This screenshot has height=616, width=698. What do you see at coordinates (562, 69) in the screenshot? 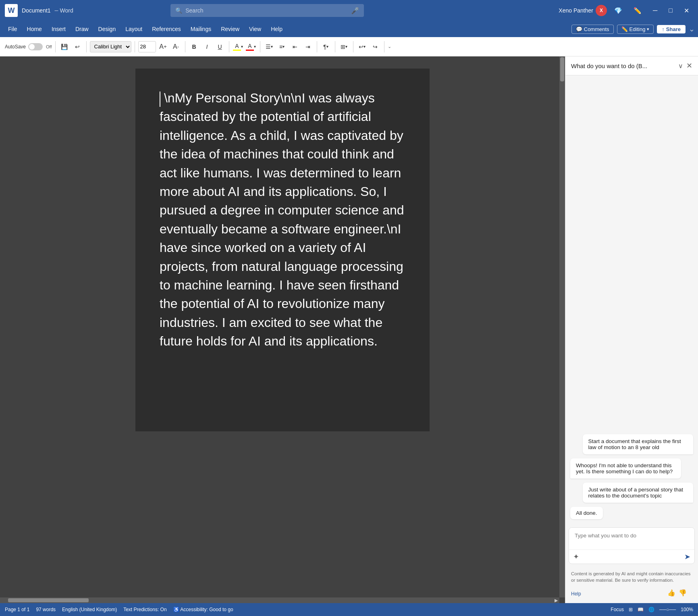
I see `v-scroll-thumb` at bounding box center [562, 69].